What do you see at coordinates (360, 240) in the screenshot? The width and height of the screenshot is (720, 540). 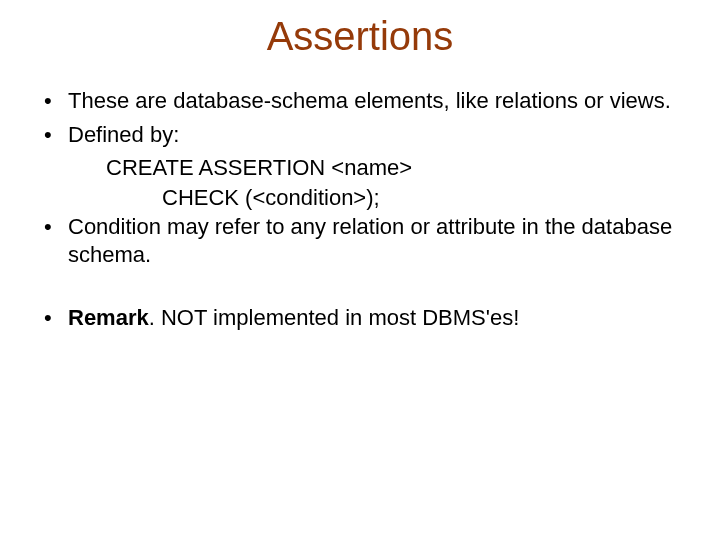 I see `bullet-item: Condition may refer to any relation or a…` at bounding box center [360, 240].